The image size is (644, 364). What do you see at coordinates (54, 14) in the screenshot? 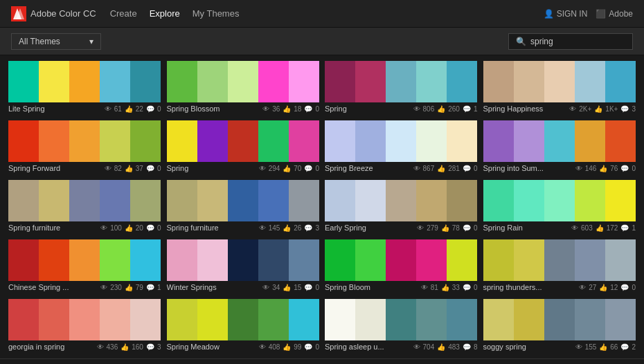
I see `logo: Adobe Color CC` at bounding box center [54, 14].